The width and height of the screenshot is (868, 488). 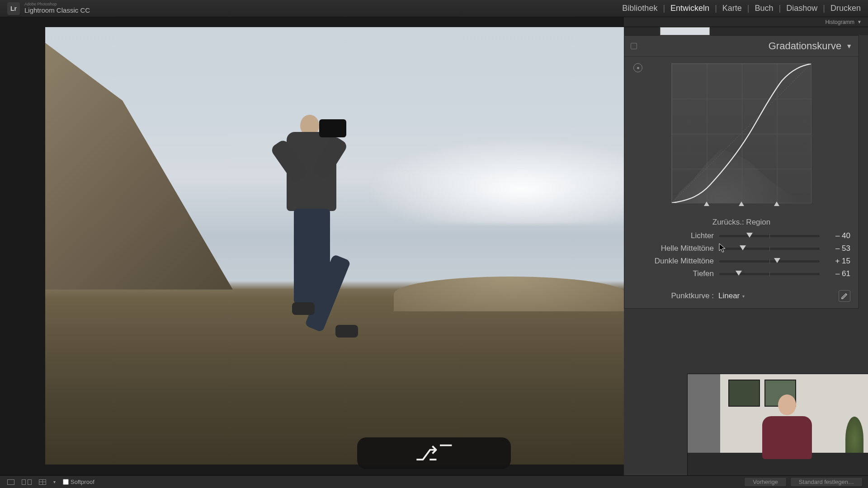 What do you see at coordinates (49, 9) in the screenshot?
I see `app-identity: Lr Adobe Photoshop Lightroom Classic CC` at bounding box center [49, 9].